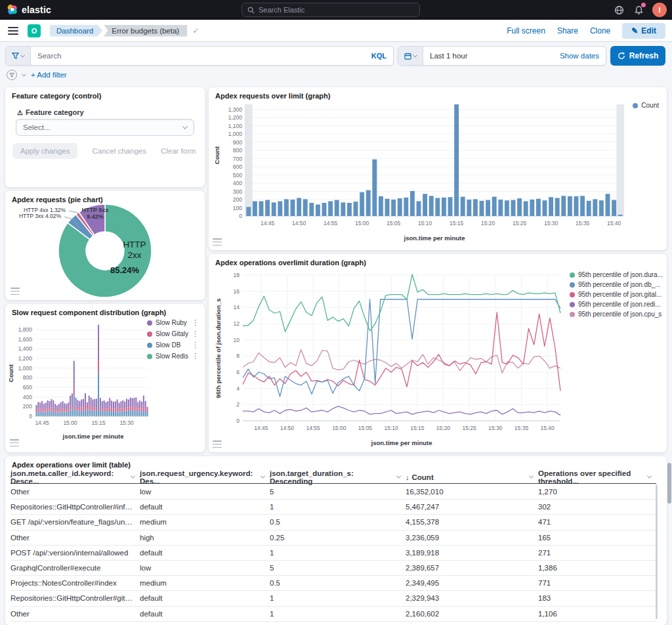  Describe the element at coordinates (638, 56) in the screenshot. I see `refresh-button: Refresh` at that location.